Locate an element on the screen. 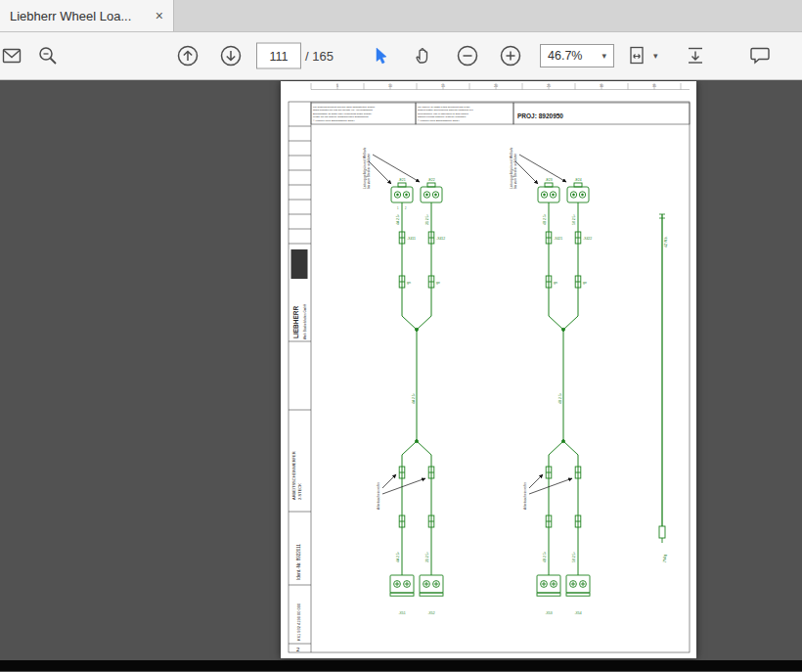  zoom-level-dropdown: 46.7% ▾ is located at coordinates (577, 56).